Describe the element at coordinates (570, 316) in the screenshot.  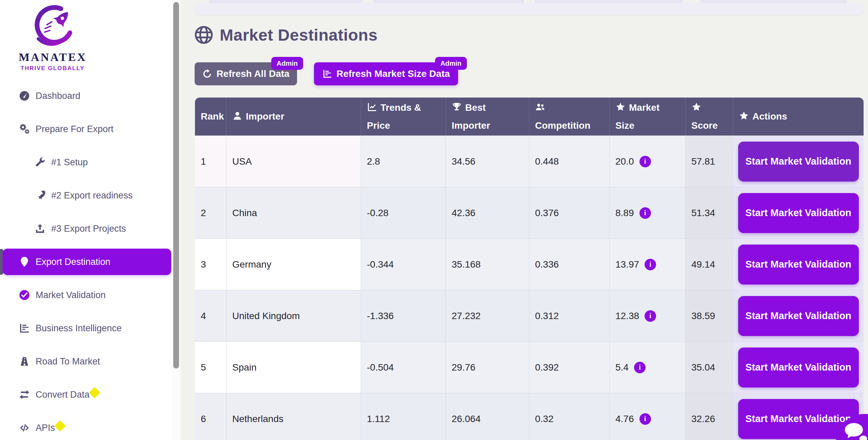
I see `competition-cell: 0.312` at that location.